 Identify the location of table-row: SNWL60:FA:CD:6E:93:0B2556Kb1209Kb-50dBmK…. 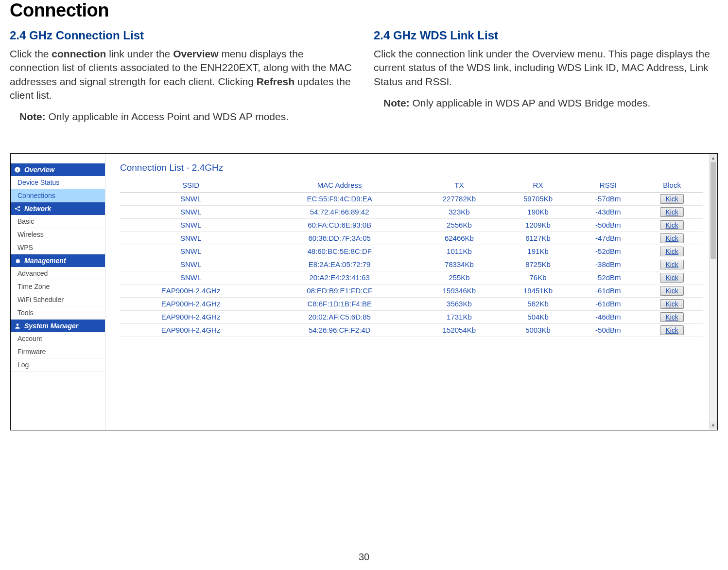
(411, 225).